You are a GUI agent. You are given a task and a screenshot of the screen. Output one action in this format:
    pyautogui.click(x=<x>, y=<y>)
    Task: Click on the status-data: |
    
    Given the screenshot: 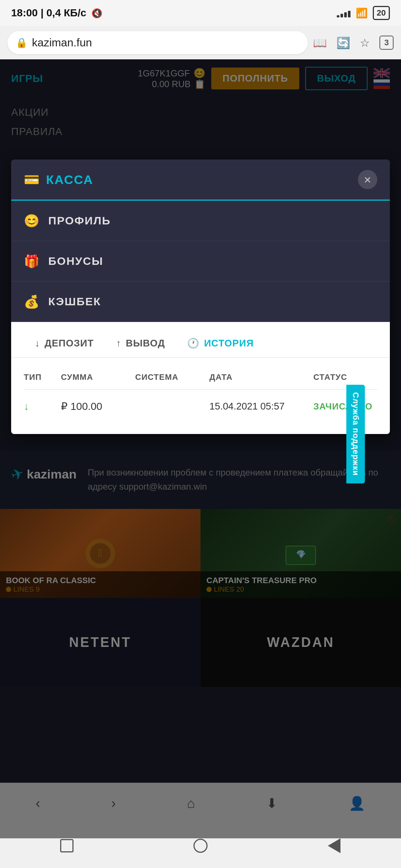 What is the action you would take?
    pyautogui.click(x=43, y=13)
    